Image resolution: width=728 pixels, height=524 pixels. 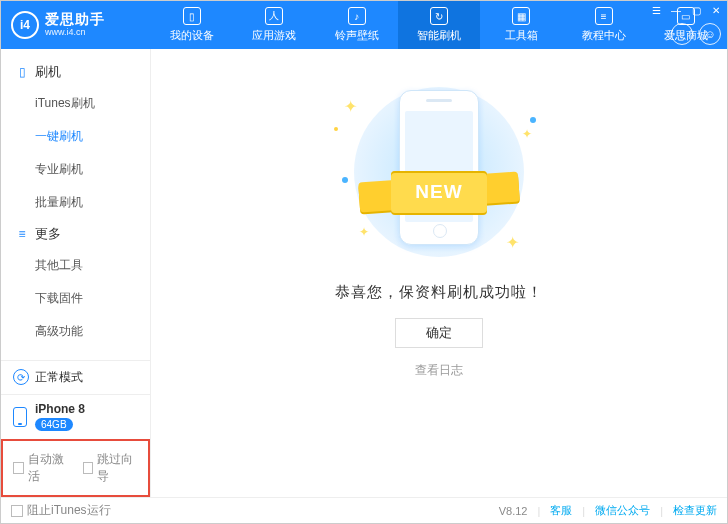 What do you see at coordinates (622, 510) in the screenshot?
I see `wechat-link: 微信公众号` at bounding box center [622, 510].